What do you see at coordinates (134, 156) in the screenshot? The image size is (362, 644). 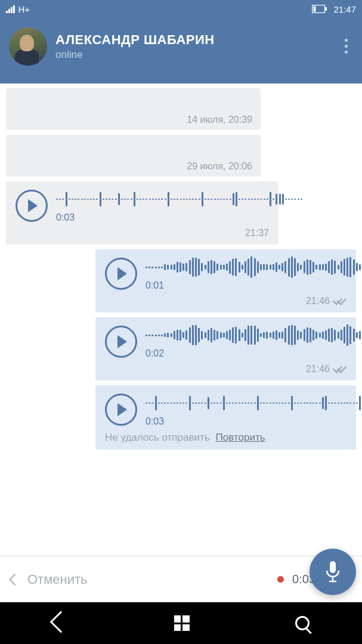 I see `message-bubble-incoming: 29 июля, 20:06` at bounding box center [134, 156].